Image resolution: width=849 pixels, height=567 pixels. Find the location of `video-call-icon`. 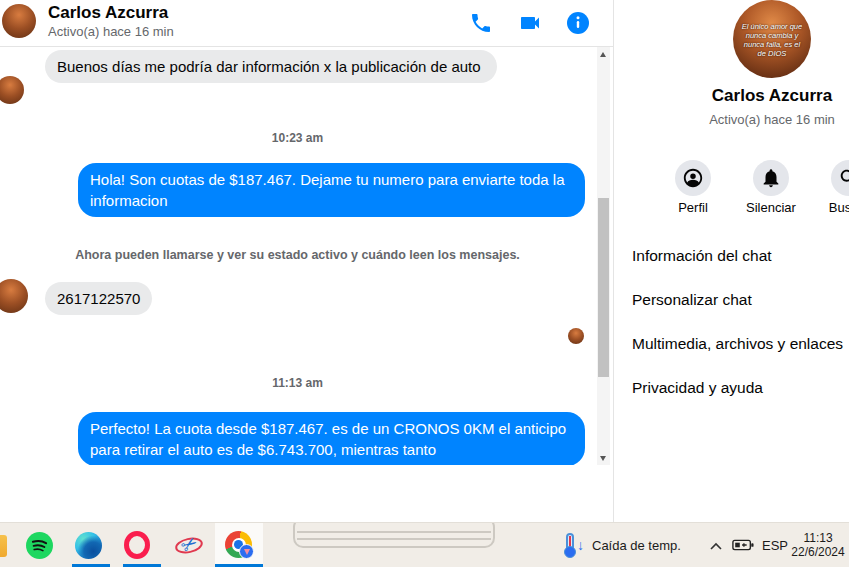

video-call-icon is located at coordinates (530, 23).